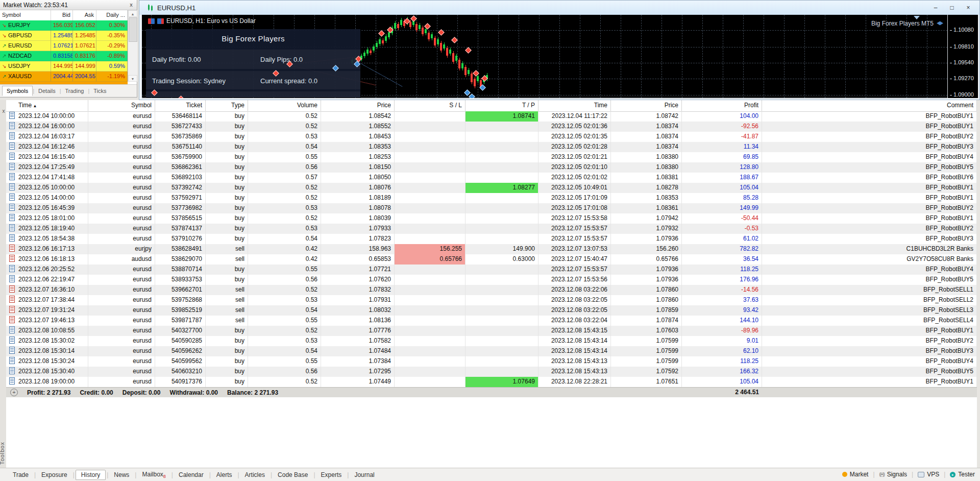 This screenshot has width=980, height=481. I want to click on tab-news: News, so click(121, 475).